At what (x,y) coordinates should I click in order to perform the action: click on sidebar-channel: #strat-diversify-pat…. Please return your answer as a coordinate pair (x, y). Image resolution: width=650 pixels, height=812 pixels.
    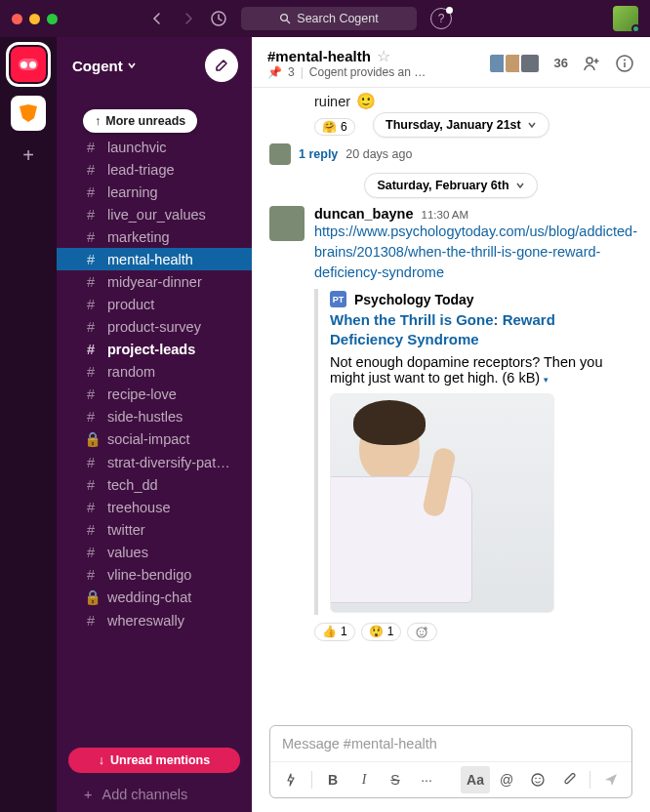
    Looking at the image, I should click on (154, 463).